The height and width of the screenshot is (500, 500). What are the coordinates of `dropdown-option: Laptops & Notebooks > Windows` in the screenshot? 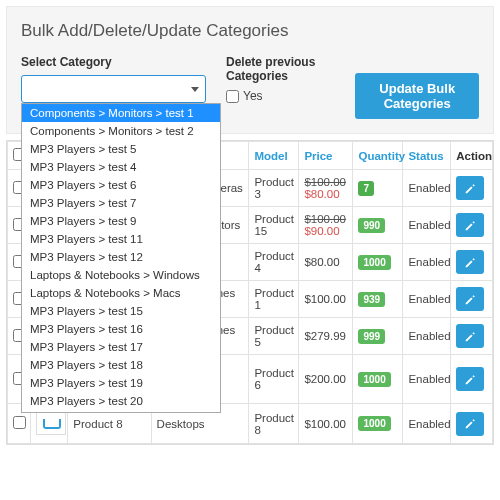 It's located at (121, 275).